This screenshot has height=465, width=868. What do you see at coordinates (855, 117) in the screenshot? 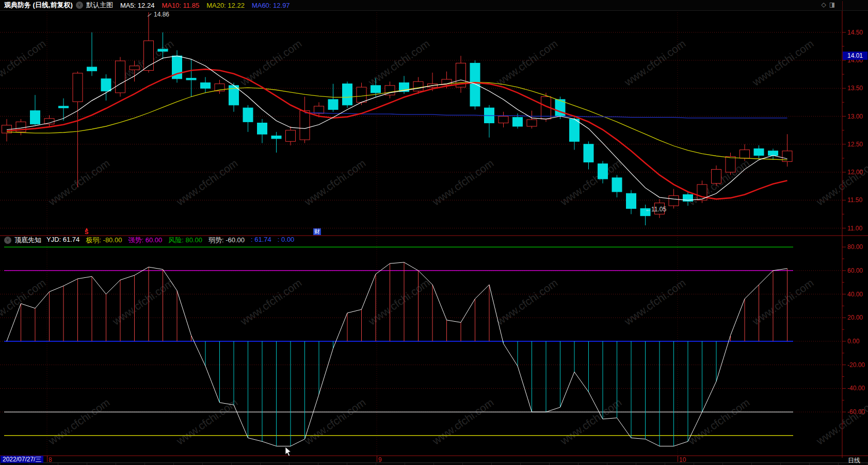
I see `svg-text: 13.00` at bounding box center [855, 117].